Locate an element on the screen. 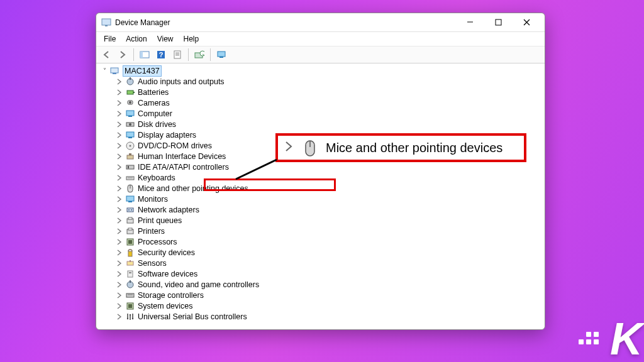 This screenshot has width=644, height=362. tree-item-label: Security devices is located at coordinates (166, 253).